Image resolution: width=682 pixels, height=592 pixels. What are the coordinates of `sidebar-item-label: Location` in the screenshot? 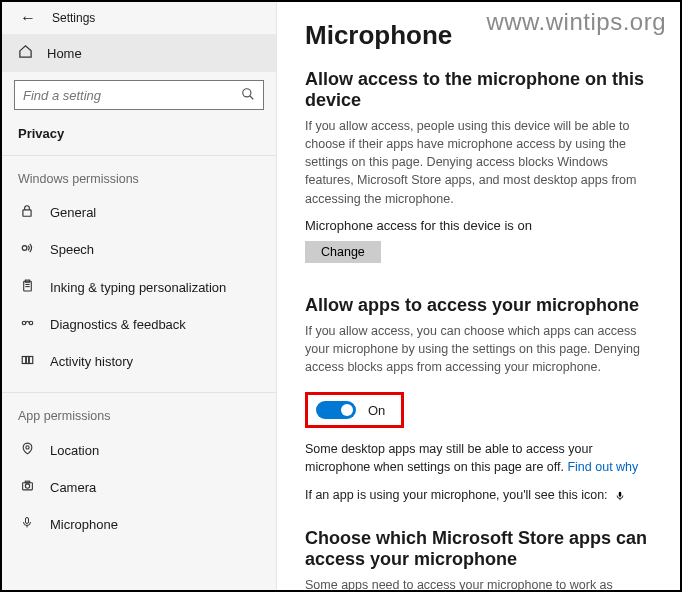 It's located at (74, 450).